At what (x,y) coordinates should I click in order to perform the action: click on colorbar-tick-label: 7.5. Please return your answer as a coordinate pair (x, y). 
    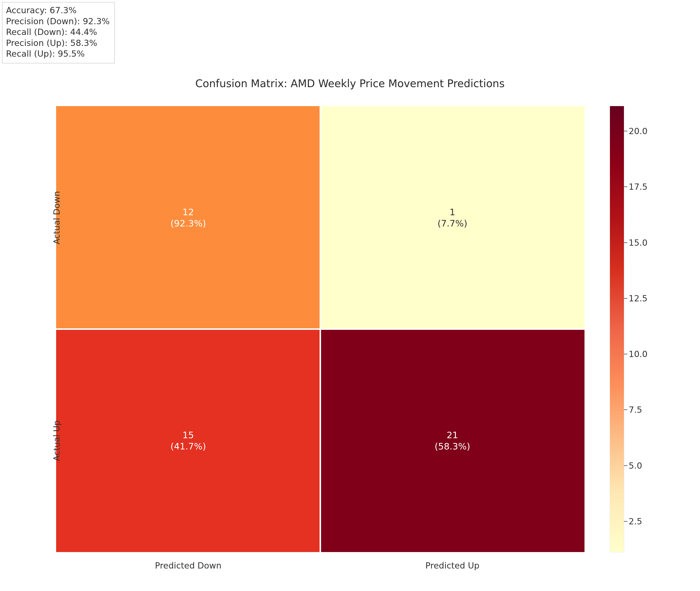
    Looking at the image, I should click on (635, 410).